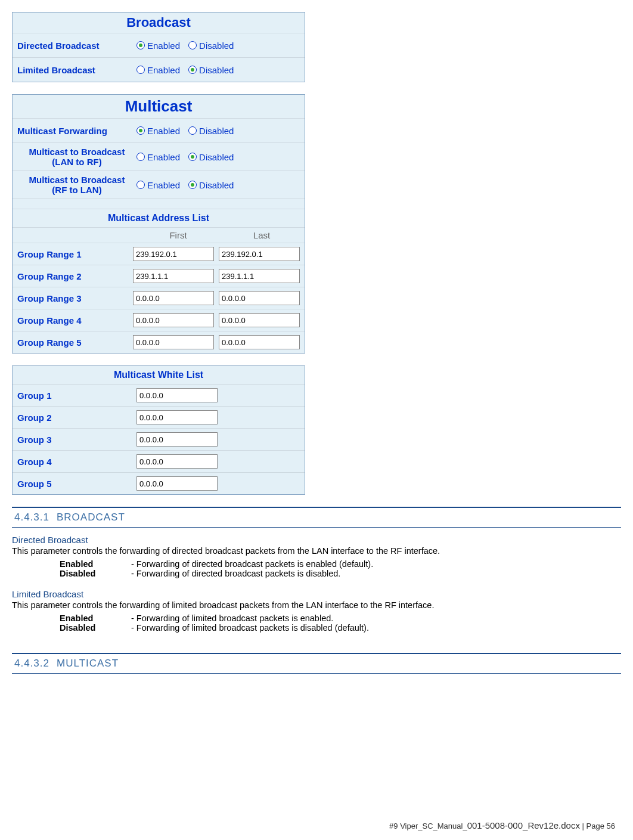  Describe the element at coordinates (316, 594) in the screenshot. I see `limited-broadcast-heading: Limited Broadcast` at that location.